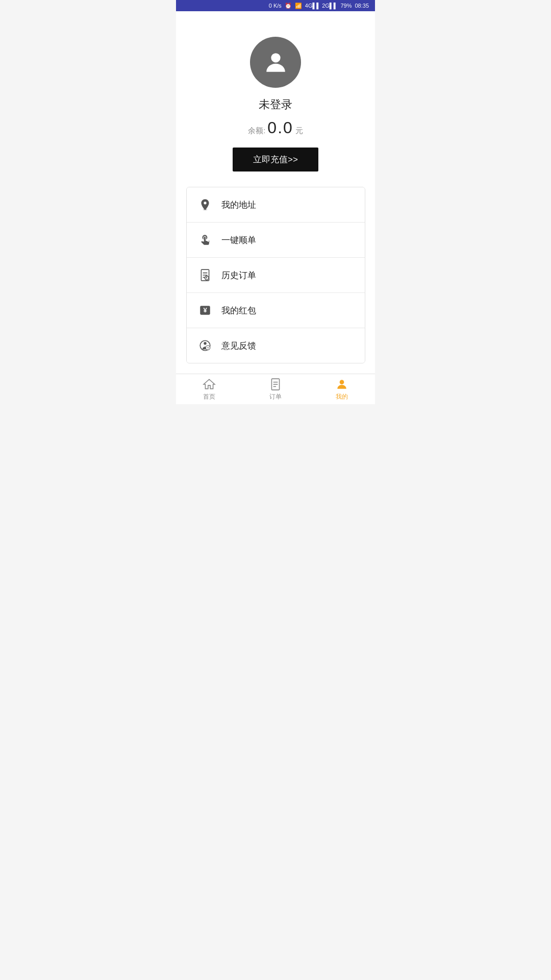  I want to click on signal-icons: 4G▌▌ 2G▌▌, so click(321, 6).